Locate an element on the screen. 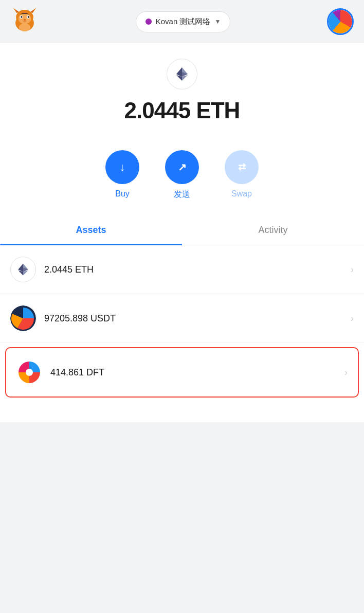 Image resolution: width=364 pixels, height=613 pixels. usdt-asset-info: 97205.898 USDT is located at coordinates (195, 319).